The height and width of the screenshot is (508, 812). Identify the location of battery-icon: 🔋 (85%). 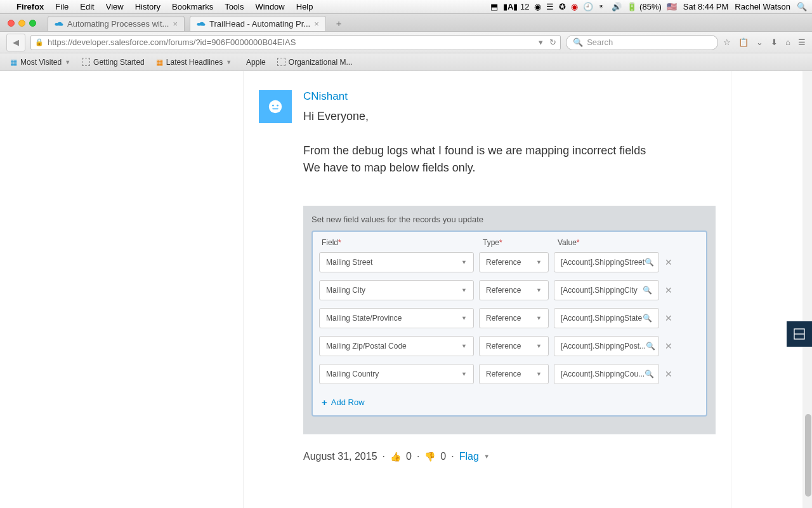
(644, 6).